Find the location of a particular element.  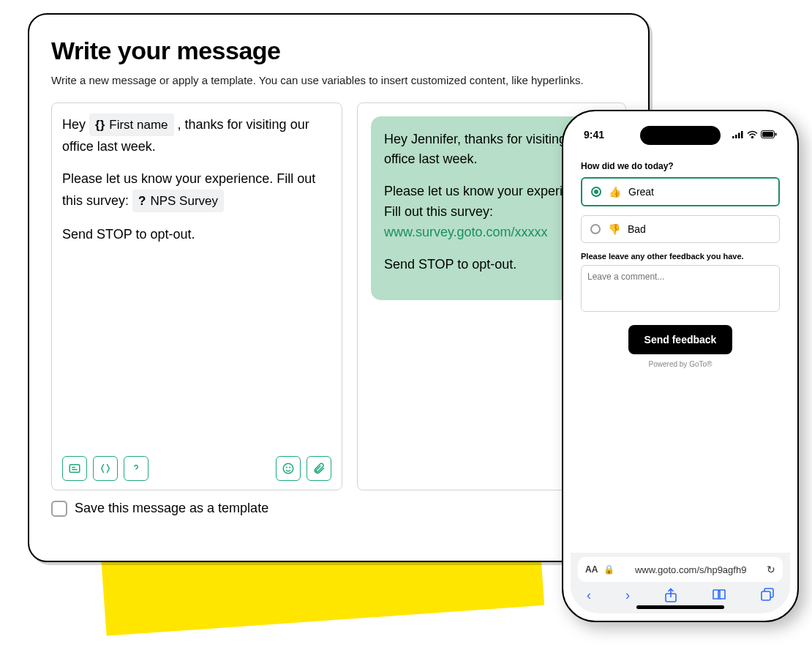

option-bad: 👎 Bad is located at coordinates (680, 229).